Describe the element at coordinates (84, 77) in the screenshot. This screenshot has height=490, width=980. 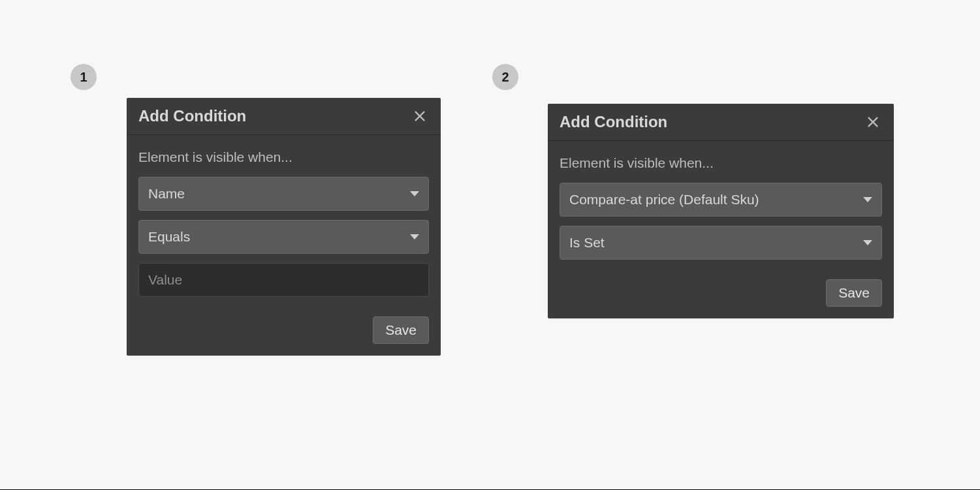
I see `badge-number: 1` at that location.